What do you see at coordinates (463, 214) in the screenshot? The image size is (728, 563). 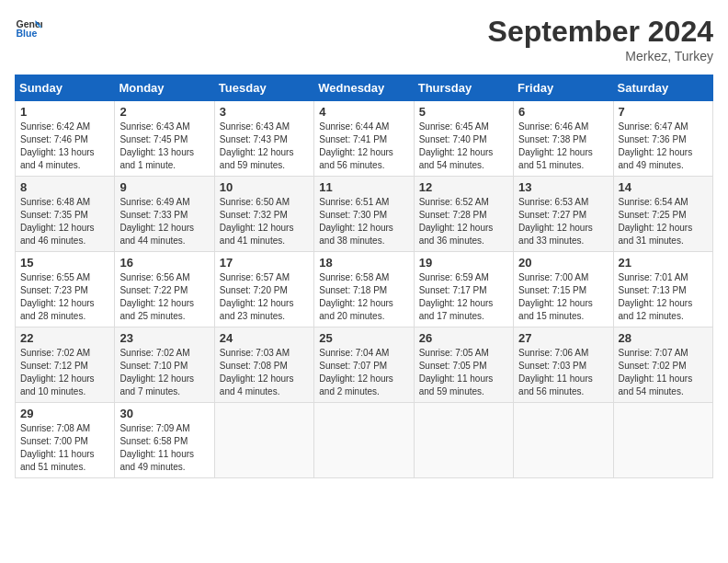 I see `day-cell-12: 12Sunrise: 6:52 AM Sunset: 7:28 PM Dayli…` at bounding box center [463, 214].